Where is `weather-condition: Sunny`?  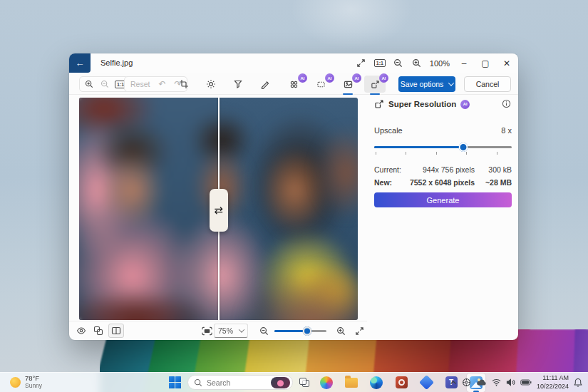
weather-condition: Sunny is located at coordinates (33, 386).